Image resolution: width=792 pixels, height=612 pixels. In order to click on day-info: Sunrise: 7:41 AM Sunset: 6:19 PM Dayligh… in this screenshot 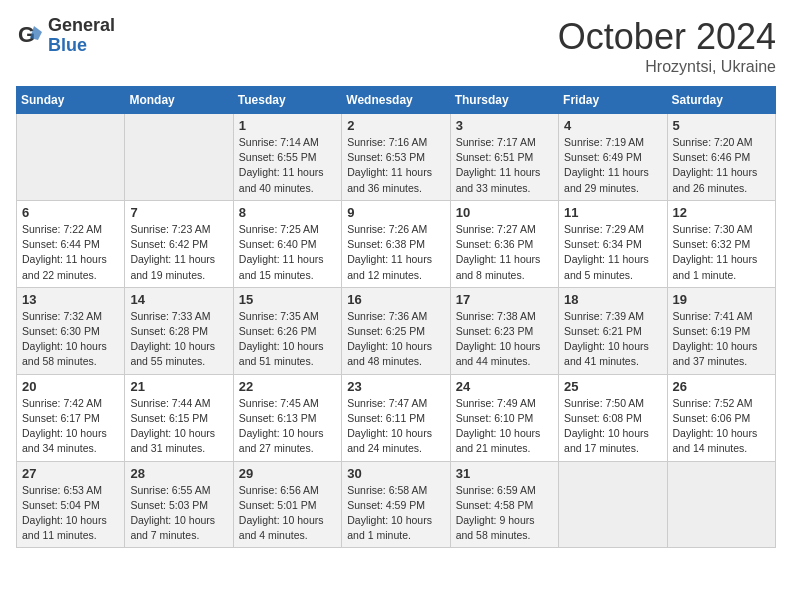, I will do `click(722, 340)`.